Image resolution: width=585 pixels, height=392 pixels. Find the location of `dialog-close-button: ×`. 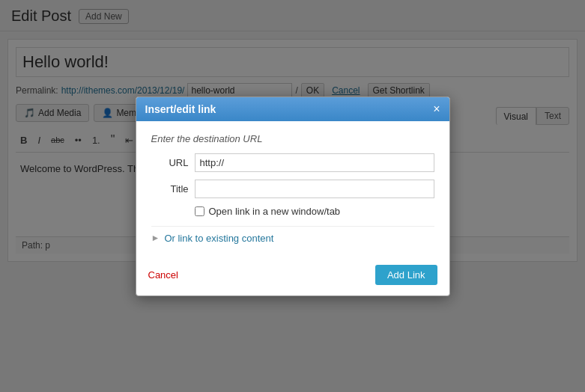

dialog-close-button: × is located at coordinates (436, 109).